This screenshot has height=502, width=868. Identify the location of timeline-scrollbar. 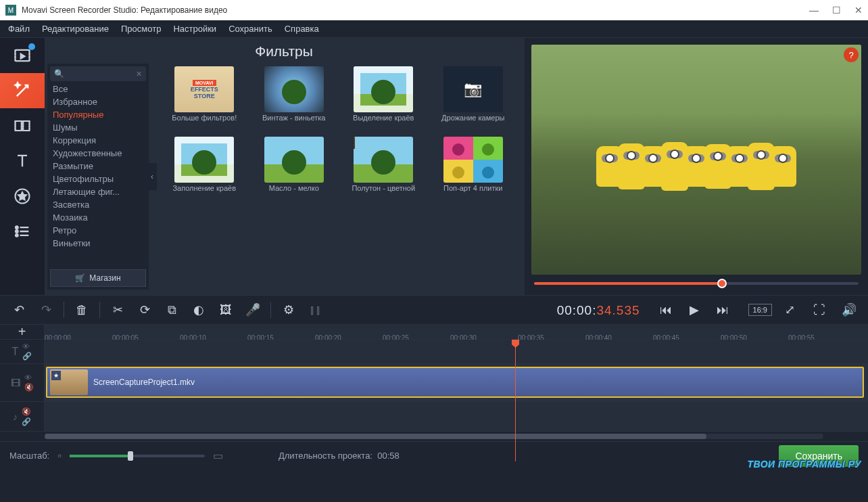
(434, 436).